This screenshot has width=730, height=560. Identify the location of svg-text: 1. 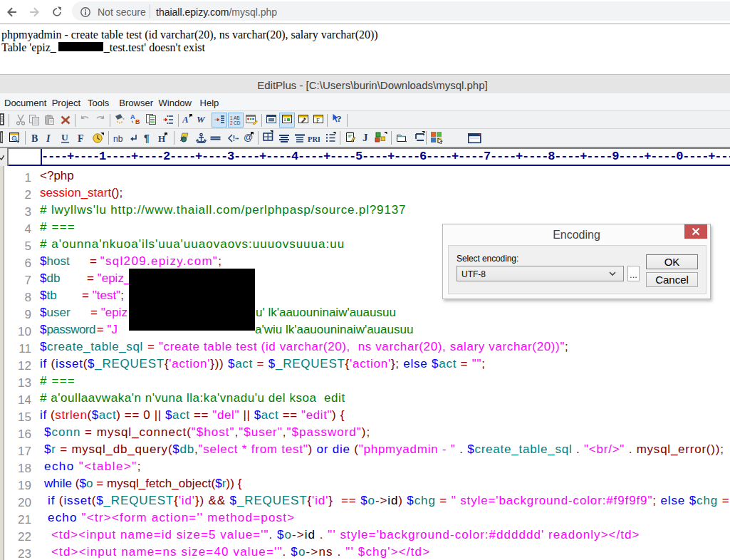
(231, 118).